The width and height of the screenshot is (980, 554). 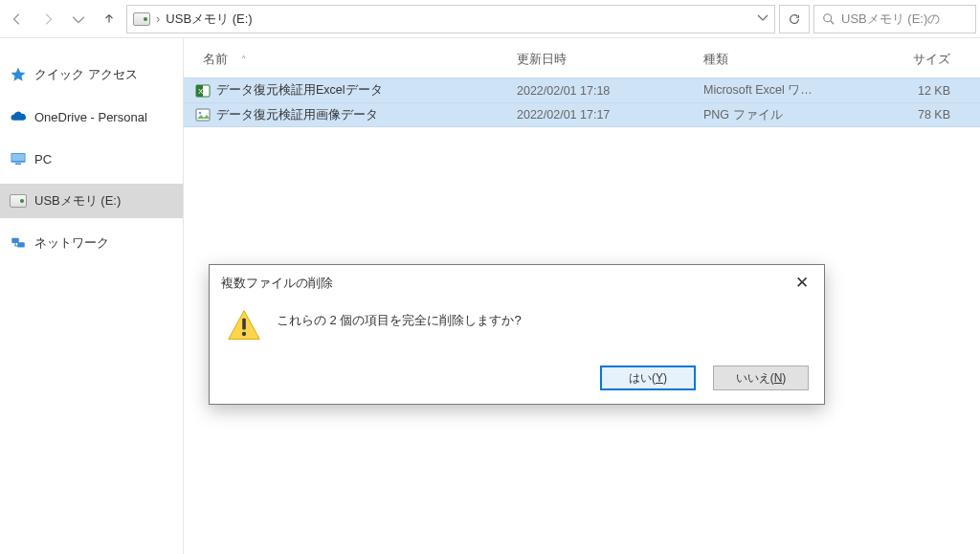 What do you see at coordinates (297, 115) in the screenshot?
I see `file-name: データ復元検証用画像データ` at bounding box center [297, 115].